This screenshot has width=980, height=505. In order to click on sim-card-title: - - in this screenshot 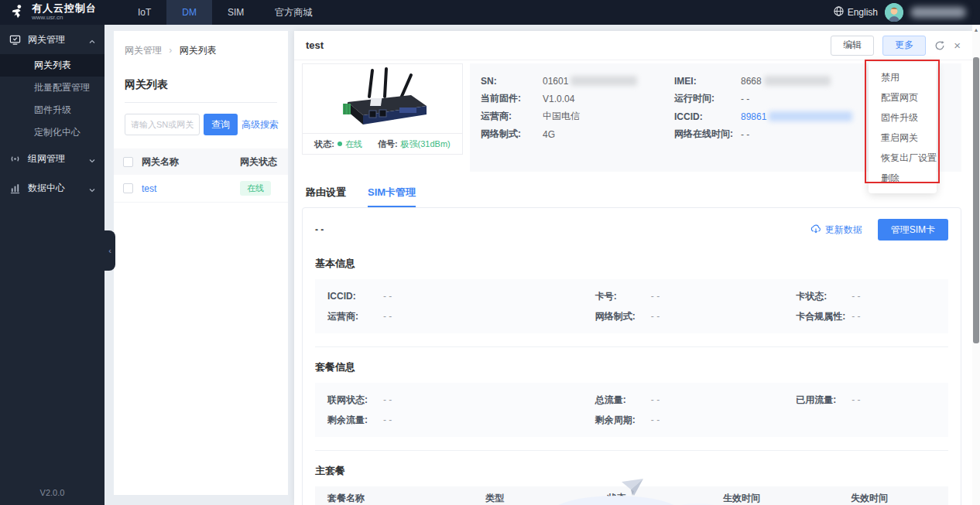, I will do `click(319, 230)`.